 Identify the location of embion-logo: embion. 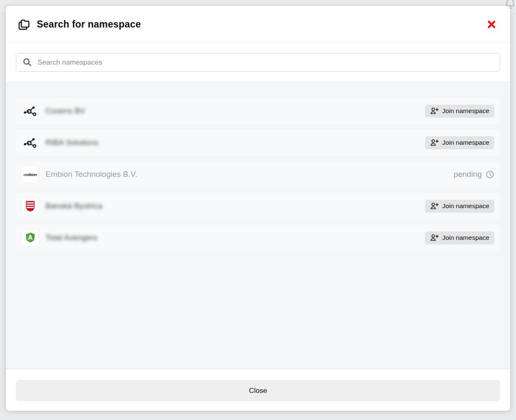
(30, 174).